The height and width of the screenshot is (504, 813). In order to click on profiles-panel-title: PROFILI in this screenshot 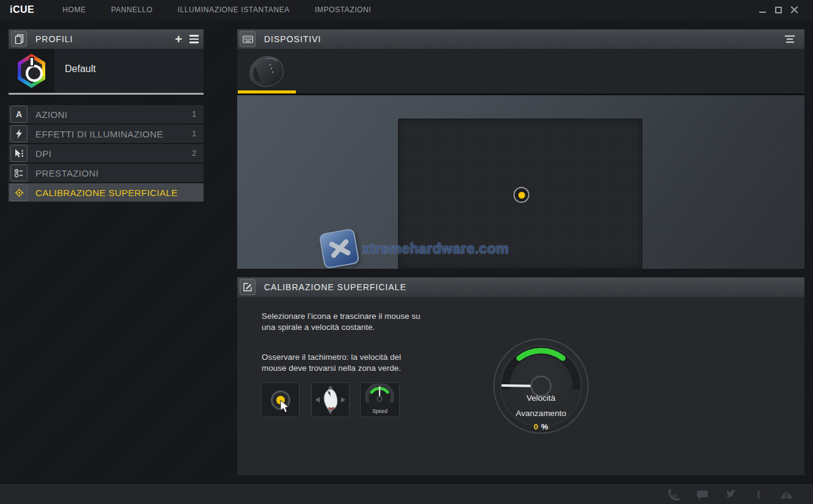, I will do `click(54, 39)`.